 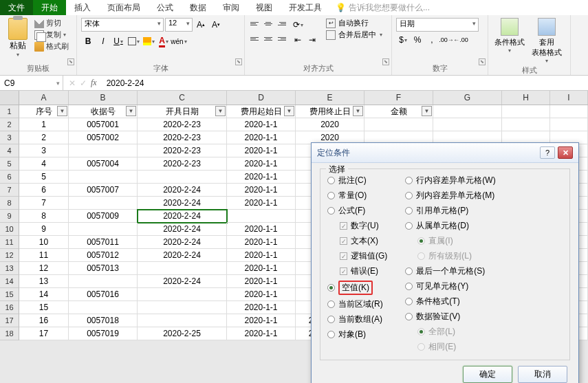 What do you see at coordinates (216, 25) in the screenshot?
I see `shrink-font-button: A▾` at bounding box center [216, 25].